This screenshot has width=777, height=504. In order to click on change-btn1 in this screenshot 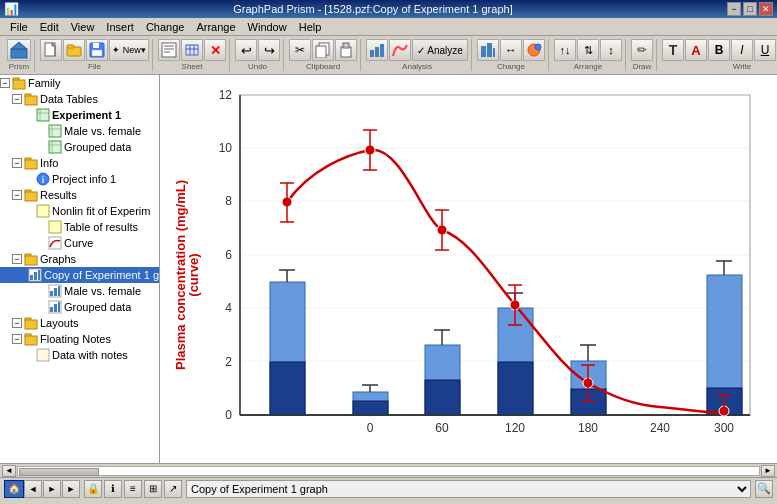, I will do `click(488, 50)`.